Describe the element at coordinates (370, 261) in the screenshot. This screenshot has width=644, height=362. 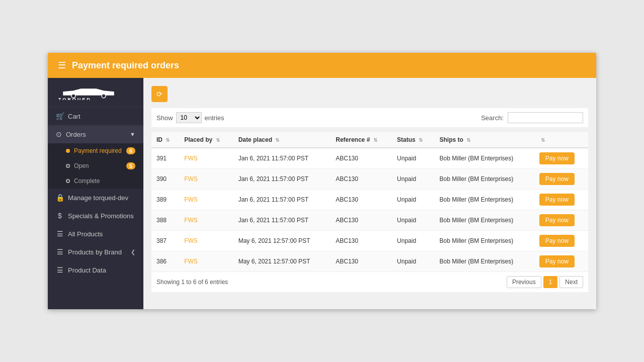
I see `table-row: 386 FWS May 6, 2021 12:57:00 PST ABC130 …` at that location.